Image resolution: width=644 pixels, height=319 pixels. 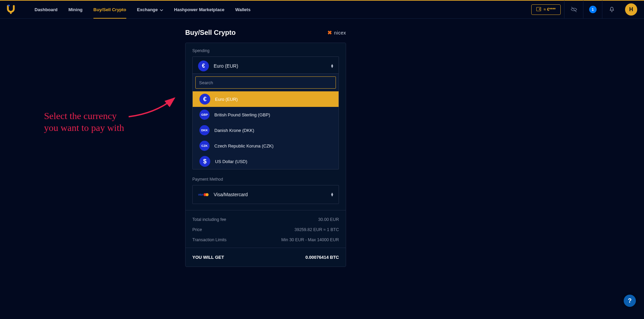 What do you see at coordinates (265, 66) in the screenshot?
I see `spending-currency-select: € Euro (EUR) ▲▼` at bounding box center [265, 66].